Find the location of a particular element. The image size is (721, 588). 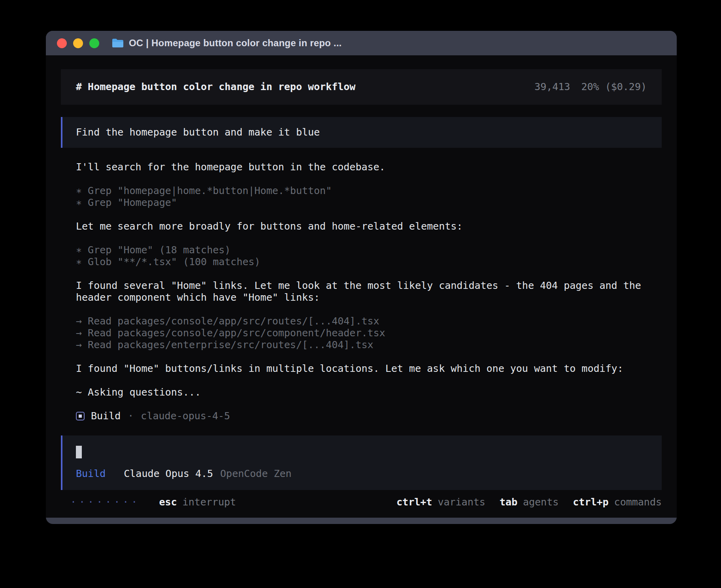

input-provider: OpenCode Zen is located at coordinates (256, 474).